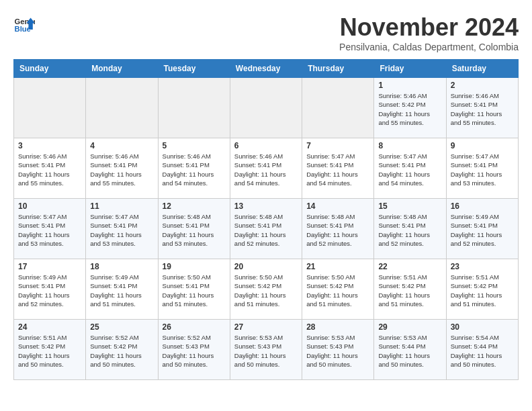 This screenshot has height=411, width=532. Describe the element at coordinates (266, 327) in the screenshot. I see `day-number: 27` at that location.